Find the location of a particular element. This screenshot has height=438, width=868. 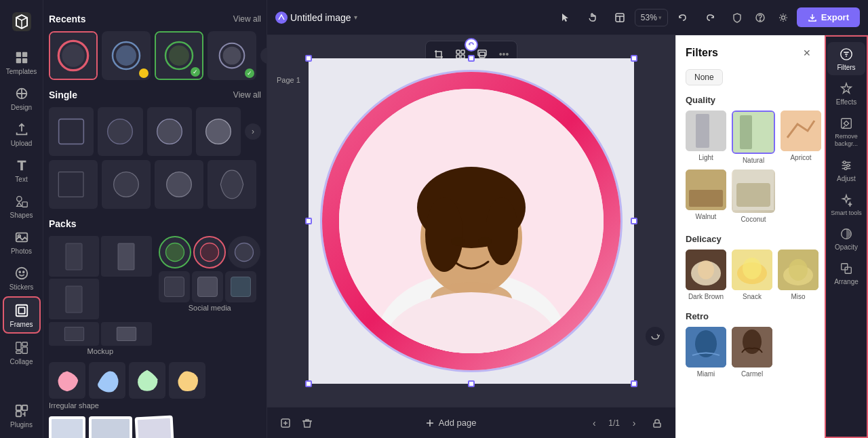

export-button: Export is located at coordinates (829, 18).